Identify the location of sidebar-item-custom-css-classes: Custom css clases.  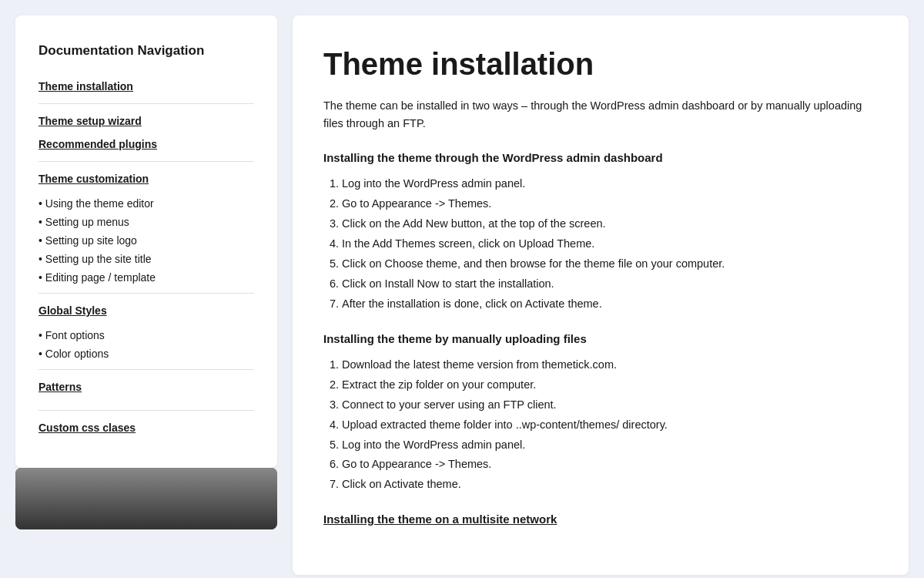
(146, 433).